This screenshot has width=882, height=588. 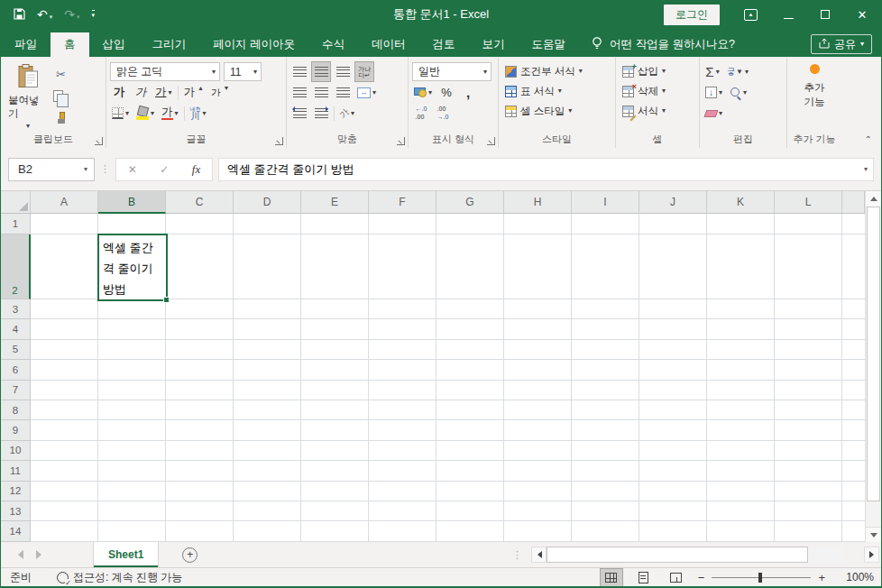 What do you see at coordinates (133, 267) in the screenshot?
I see `active-cell-b2: 엑셀 줄간 격 줄이기 방법` at bounding box center [133, 267].